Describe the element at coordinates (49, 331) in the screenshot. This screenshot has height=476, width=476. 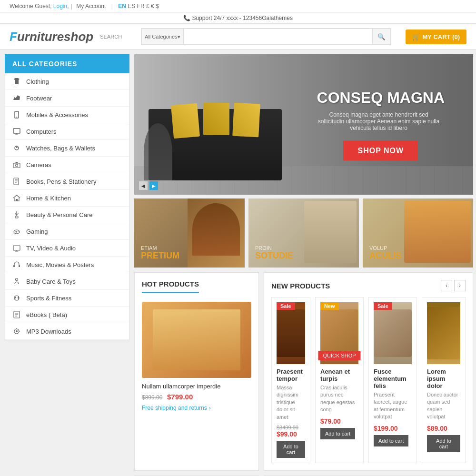
I see `sidebar-item-label: MP3 Downloads` at that location.